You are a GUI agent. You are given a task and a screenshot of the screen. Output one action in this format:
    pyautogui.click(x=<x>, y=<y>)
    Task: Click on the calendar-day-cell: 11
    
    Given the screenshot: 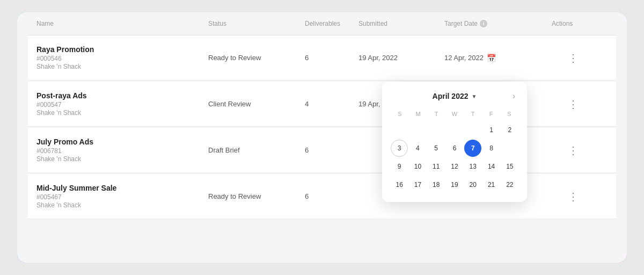 What is the action you would take?
    pyautogui.click(x=436, y=167)
    